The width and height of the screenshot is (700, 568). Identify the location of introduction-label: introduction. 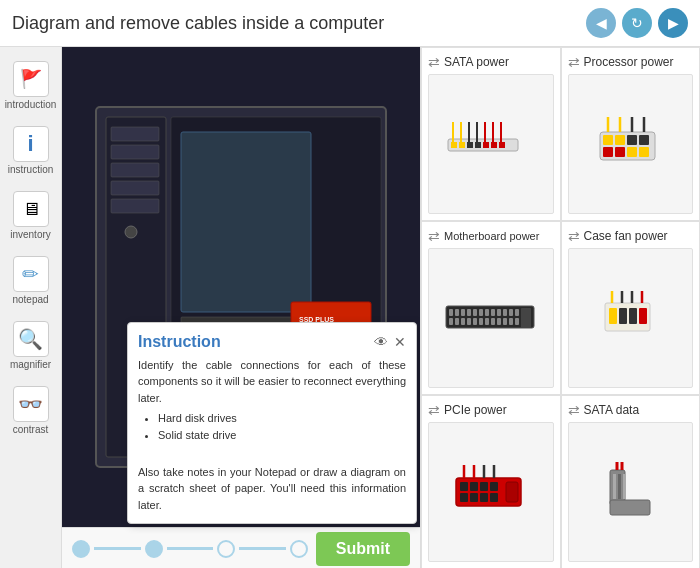
(31, 104).